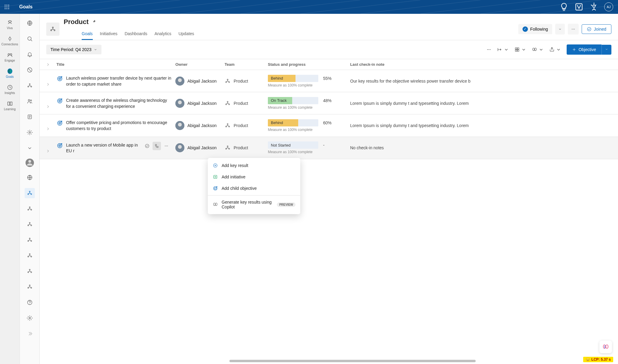 The height and width of the screenshot is (364, 618). What do you see at coordinates (293, 101) in the screenshot?
I see `status-bar: On Track` at bounding box center [293, 101].